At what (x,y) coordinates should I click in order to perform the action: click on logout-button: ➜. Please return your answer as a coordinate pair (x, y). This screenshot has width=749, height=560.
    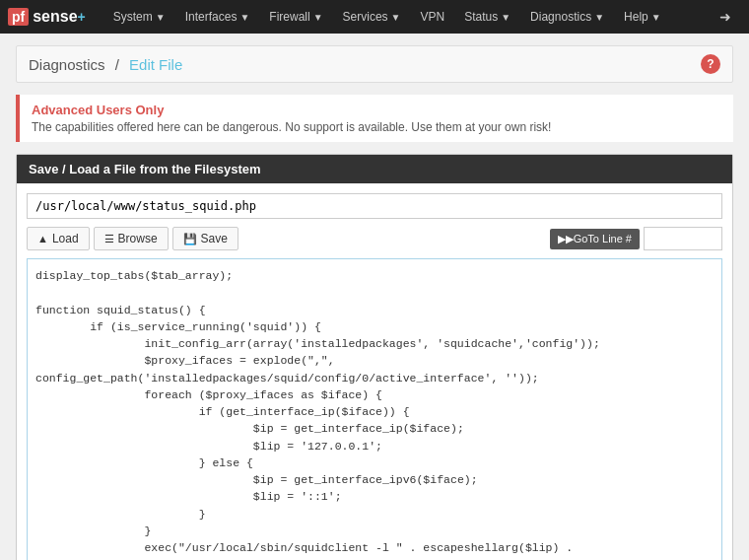
    Looking at the image, I should click on (725, 17).